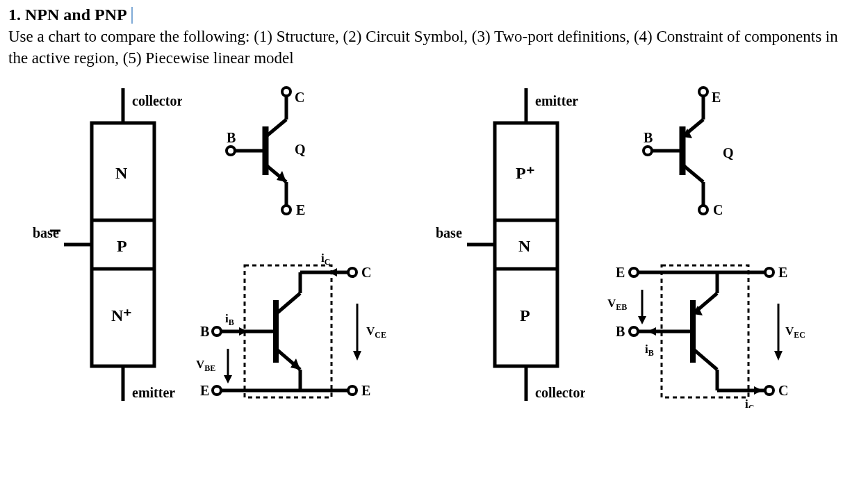 The image size is (868, 478). I want to click on pnp-twoport-C: C, so click(783, 390).